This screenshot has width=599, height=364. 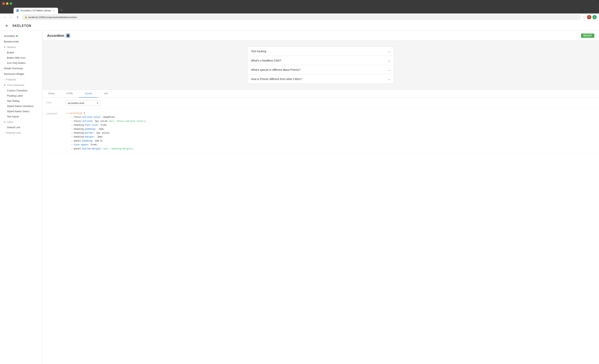 What do you see at coordinates (83, 103) in the screenshot?
I see `file-dropdown-wrapper: accordion.scss ▼` at bounding box center [83, 103].